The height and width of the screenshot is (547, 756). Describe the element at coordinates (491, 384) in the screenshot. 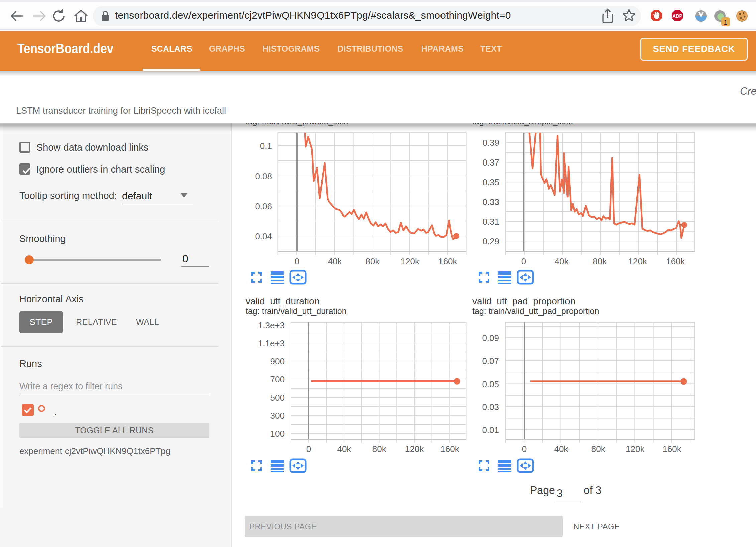

I see `svg-text: 0.05` at that location.